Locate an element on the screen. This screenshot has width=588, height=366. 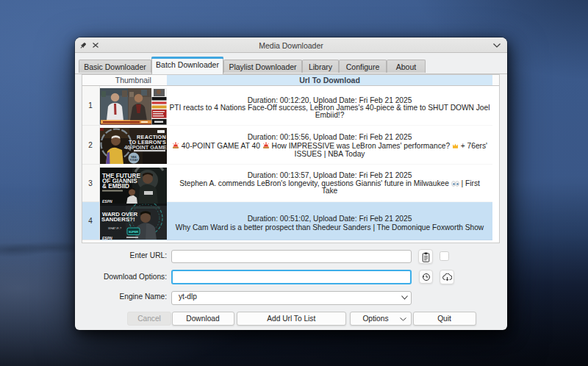
svg-text: TODAY is located at coordinates (134, 159).